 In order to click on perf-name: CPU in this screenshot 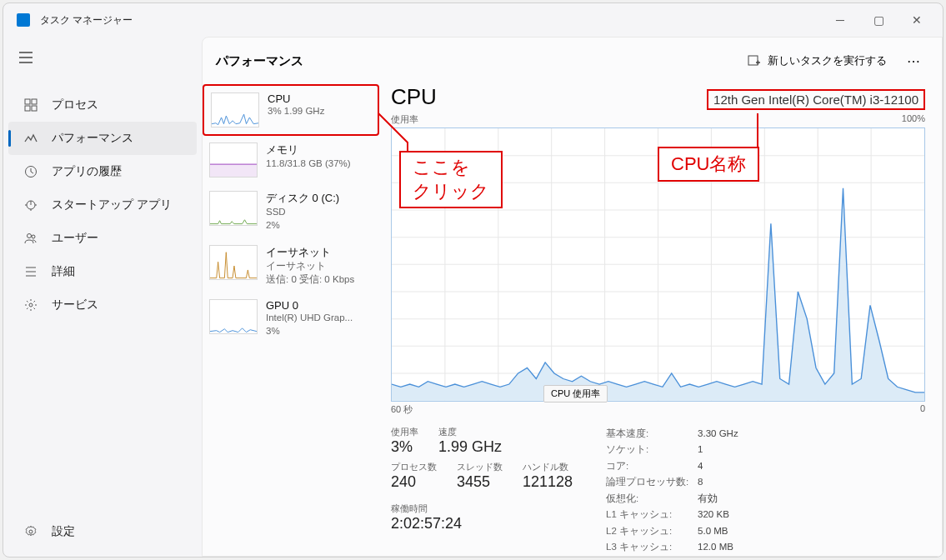, I will do `click(319, 98)`.